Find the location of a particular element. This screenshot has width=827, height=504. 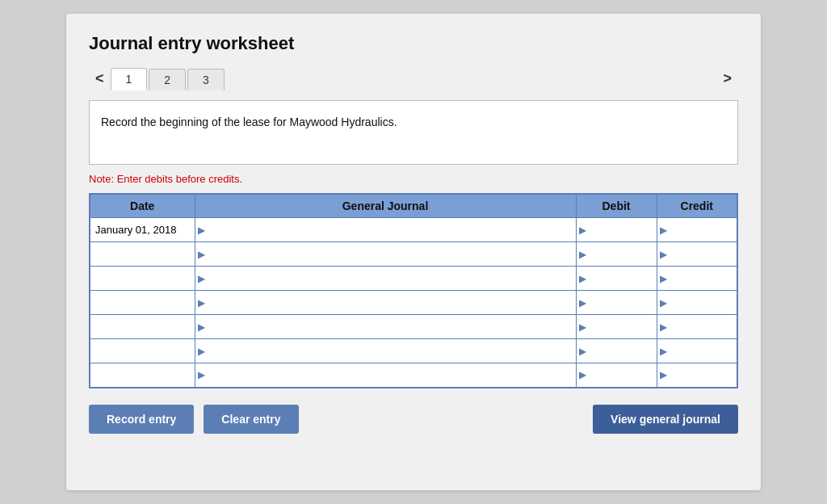

cell-debit-4: ▶ is located at coordinates (616, 327).